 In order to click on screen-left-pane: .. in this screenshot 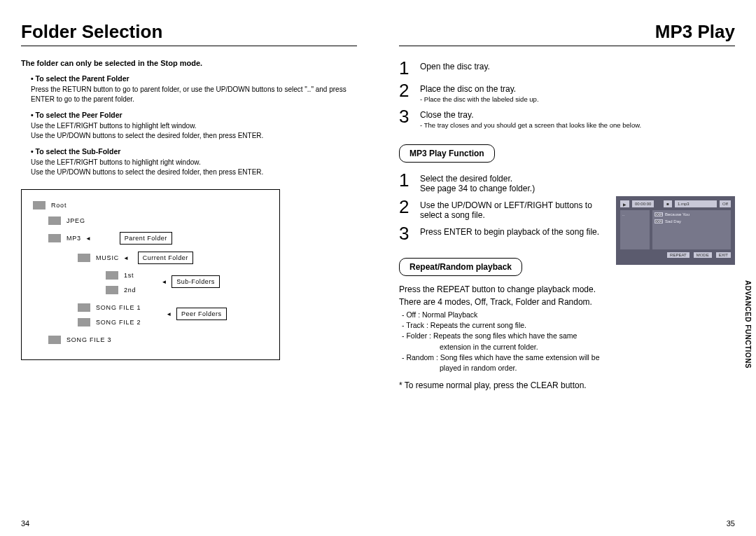, I will do `click(635, 230)`.